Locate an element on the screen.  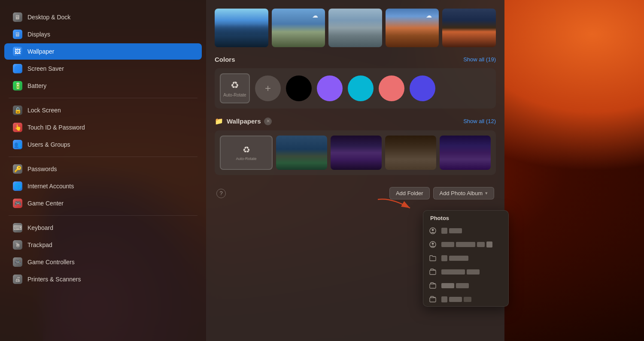
sidebar-label-touchid: Touch ID & Password is located at coordinates (56, 127).